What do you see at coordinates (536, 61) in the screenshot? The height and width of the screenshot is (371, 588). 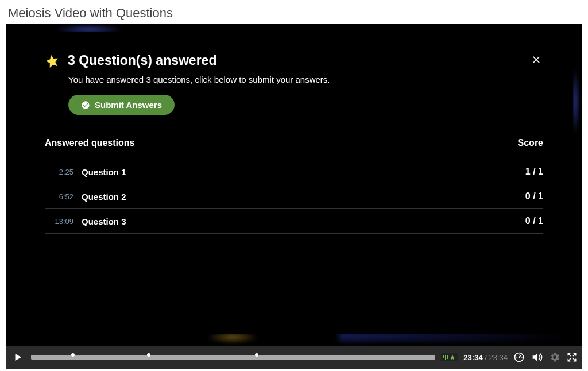 I see `close-button` at bounding box center [536, 61].